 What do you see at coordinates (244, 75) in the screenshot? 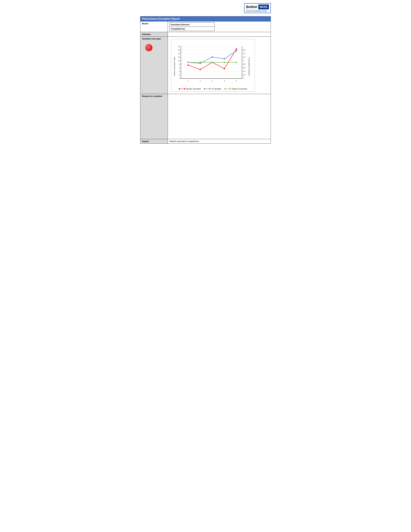
I see `svg-text: 0.2` at bounding box center [244, 75].